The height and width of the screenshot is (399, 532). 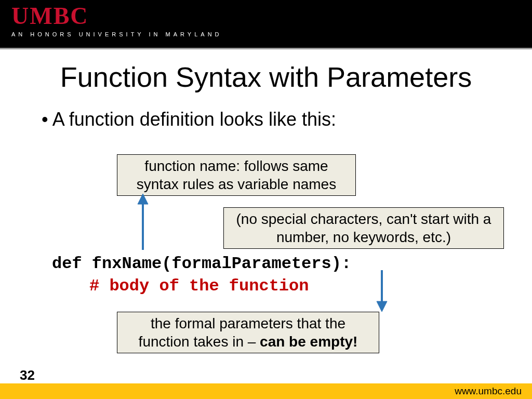 I want to click on header-divider, so click(x=266, y=49).